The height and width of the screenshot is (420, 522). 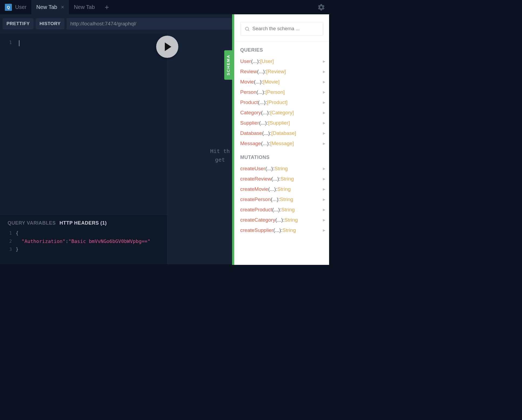 What do you see at coordinates (167, 47) in the screenshot?
I see `run-query-button` at bounding box center [167, 47].